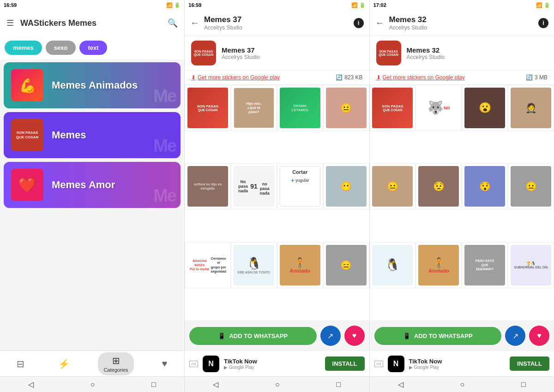 The height and width of the screenshot is (392, 554). What do you see at coordinates (401, 385) in the screenshot?
I see `back-phone-btn-r: ◁` at bounding box center [401, 385].